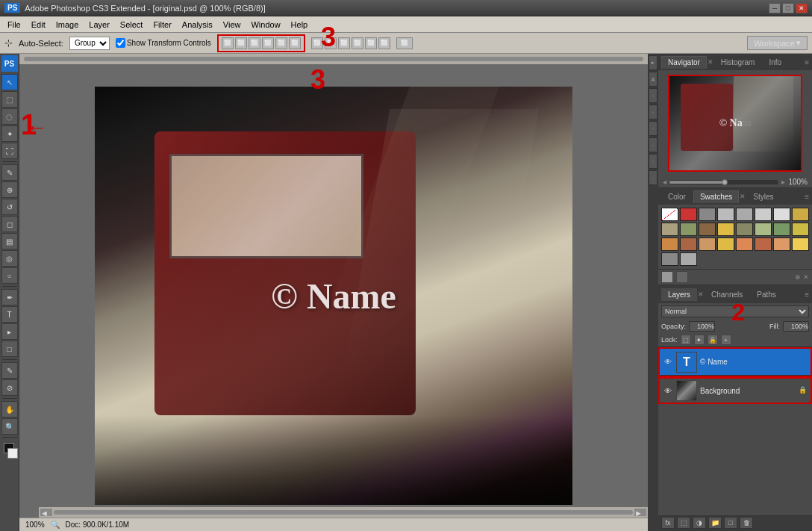  Describe the element at coordinates (357, 43) in the screenshot. I see `distribute-4-button: ⬜` at that location.